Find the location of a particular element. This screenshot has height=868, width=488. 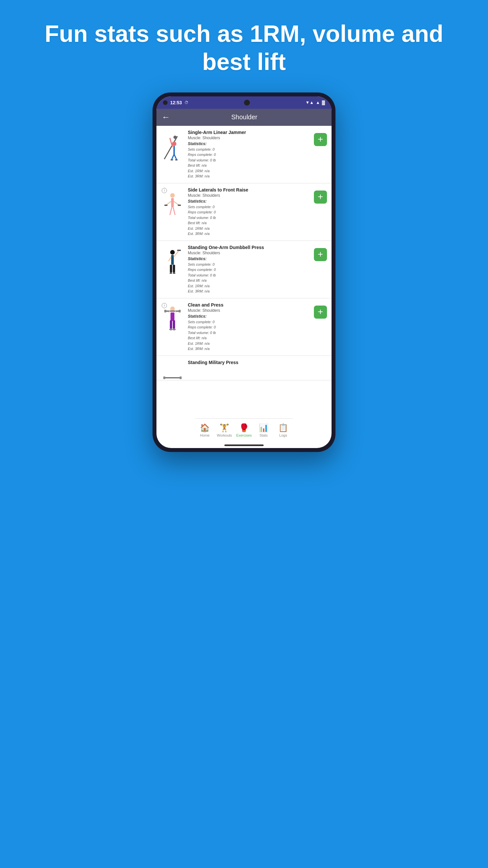

status-icons: ▼▲ ▲ ▓ is located at coordinates (315, 102).